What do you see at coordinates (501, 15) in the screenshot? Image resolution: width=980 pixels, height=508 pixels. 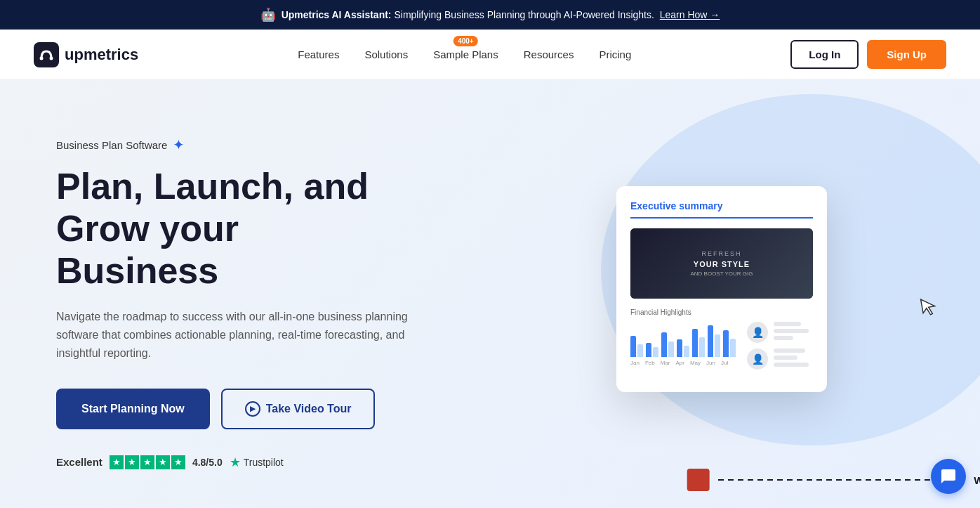 I see `banner-text: Upmetrics AI Assistant: Simplifying Busi…` at bounding box center [501, 15].